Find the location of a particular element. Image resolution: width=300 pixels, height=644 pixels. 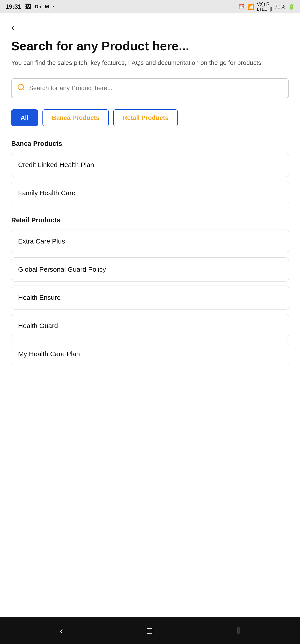

status-left: 19:31 🖼 Dh M • is located at coordinates (30, 7).